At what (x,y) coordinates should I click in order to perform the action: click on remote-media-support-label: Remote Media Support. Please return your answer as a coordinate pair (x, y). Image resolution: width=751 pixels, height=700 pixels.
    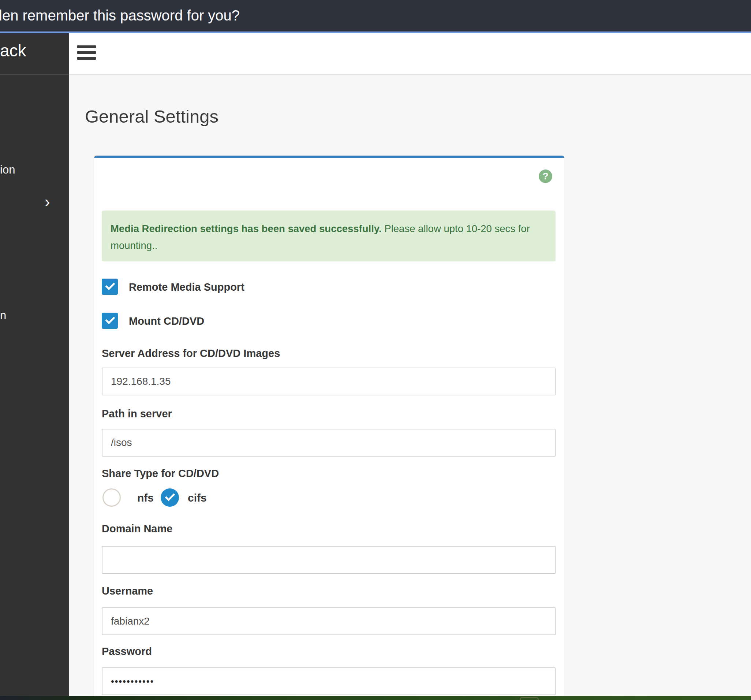
    Looking at the image, I should click on (187, 287).